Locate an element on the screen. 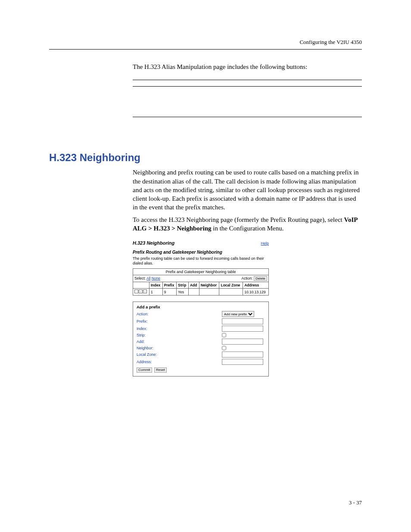 The image size is (411, 532). table-header: Index is located at coordinates (156, 285).